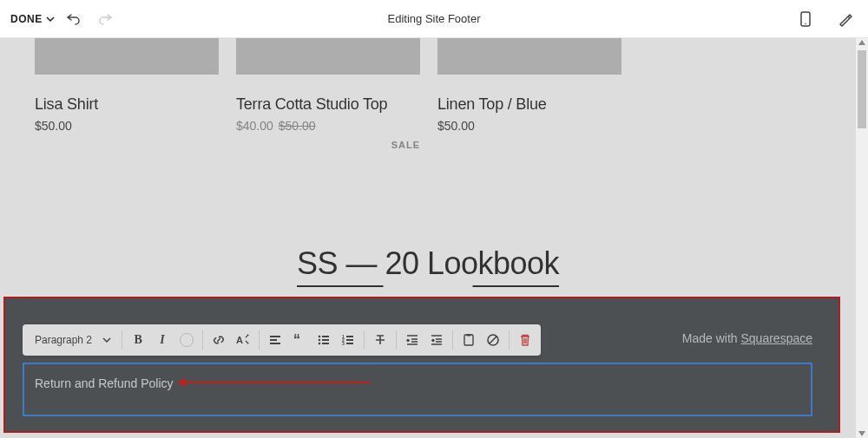 This screenshot has width=868, height=438. I want to click on scroll-thumb, so click(862, 89).